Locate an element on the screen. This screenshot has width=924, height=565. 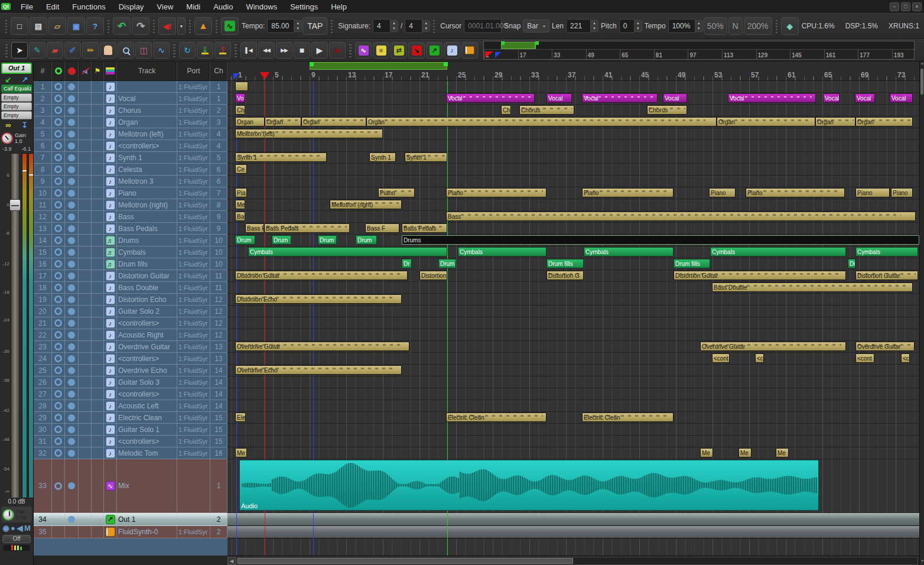
tempo-spin-arrows: ▲▼ is located at coordinates (298, 26).